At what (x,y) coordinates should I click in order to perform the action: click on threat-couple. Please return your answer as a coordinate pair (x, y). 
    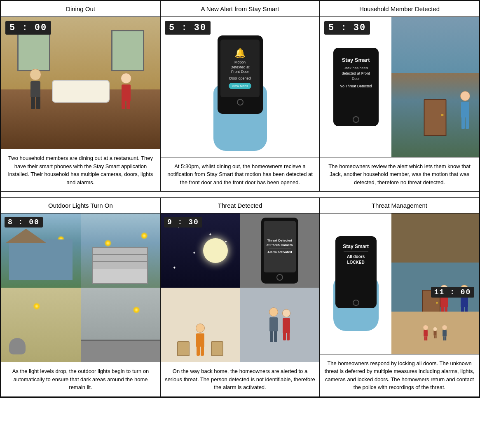
    Looking at the image, I should click on (280, 325).